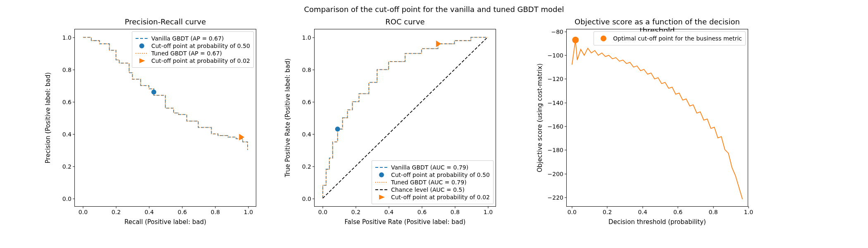  Describe the element at coordinates (556, 79) in the screenshot. I see `y-tick-label: −120` at that location.